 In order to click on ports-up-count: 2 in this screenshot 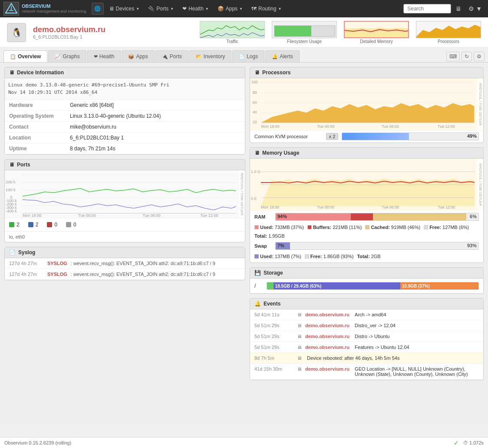, I will do `click(18, 225)`.